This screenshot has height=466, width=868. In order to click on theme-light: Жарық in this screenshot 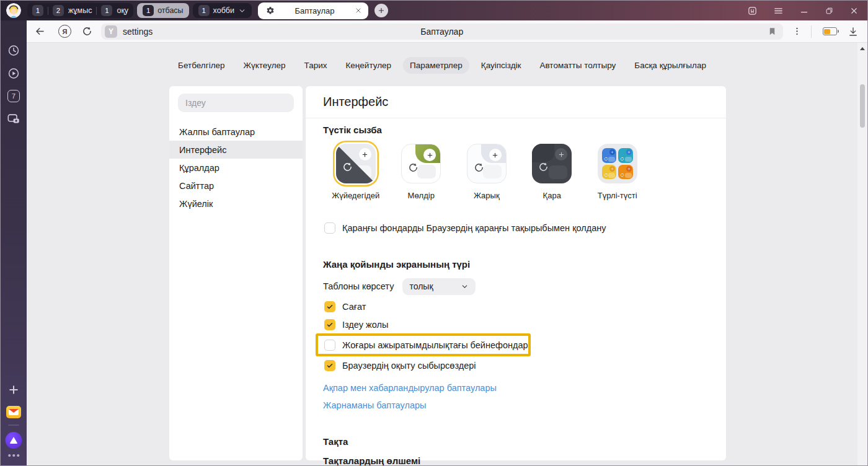, I will do `click(487, 172)`.